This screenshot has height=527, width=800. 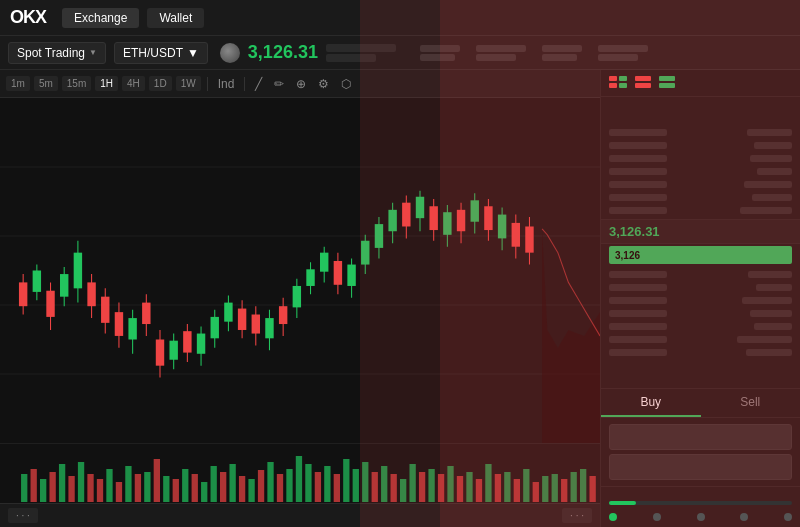 I want to click on screenshot-tool: ⬡, so click(x=346, y=84).